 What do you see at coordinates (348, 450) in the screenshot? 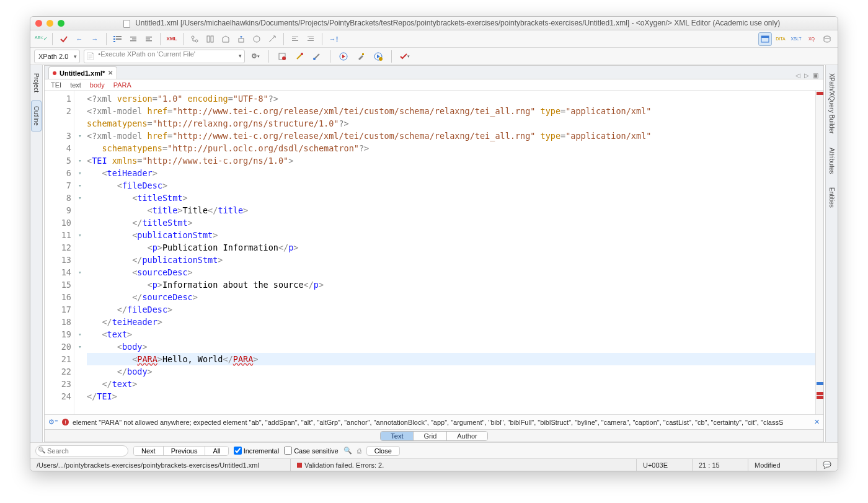
I see `search-icon: 🔍` at bounding box center [348, 450].